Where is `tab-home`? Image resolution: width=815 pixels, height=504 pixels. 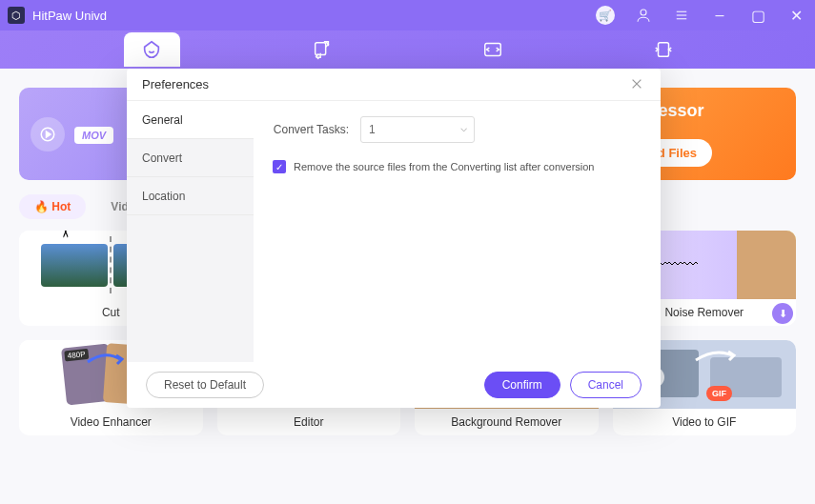 tab-home is located at coordinates (153, 50).